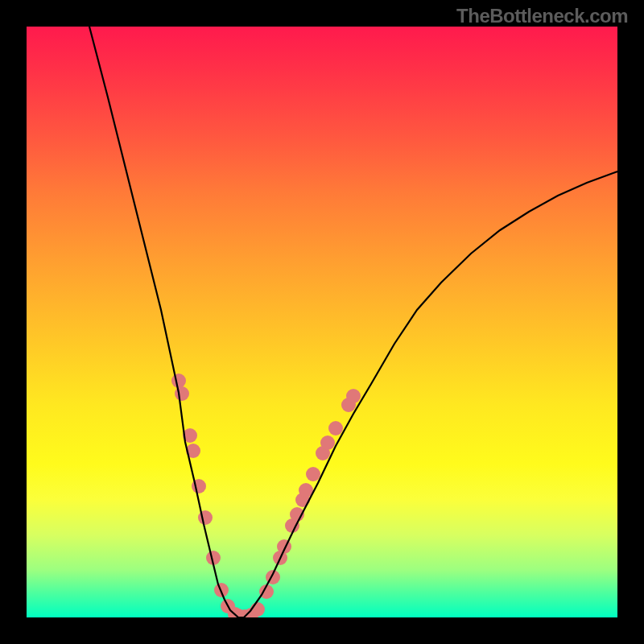 Image resolution: width=644 pixels, height=644 pixels. Describe the element at coordinates (543, 16) in the screenshot. I see `watermark-text: TheBottleneck.com` at that location.